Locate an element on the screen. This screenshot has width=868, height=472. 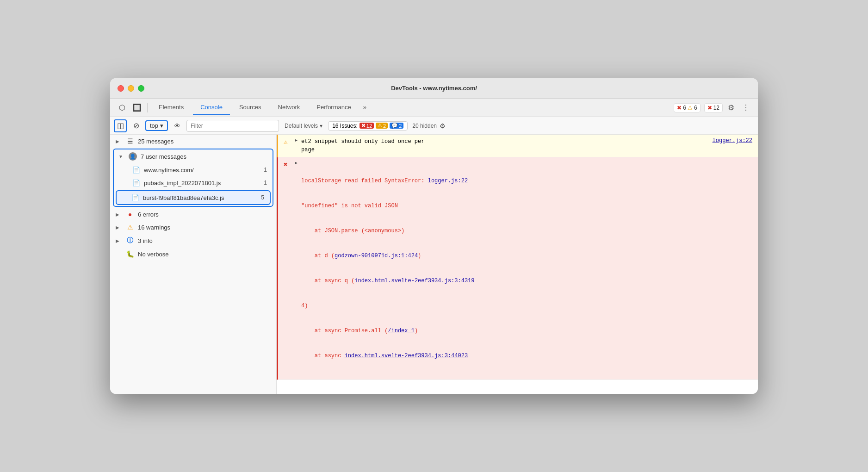
maximize-button is located at coordinates (141, 88).